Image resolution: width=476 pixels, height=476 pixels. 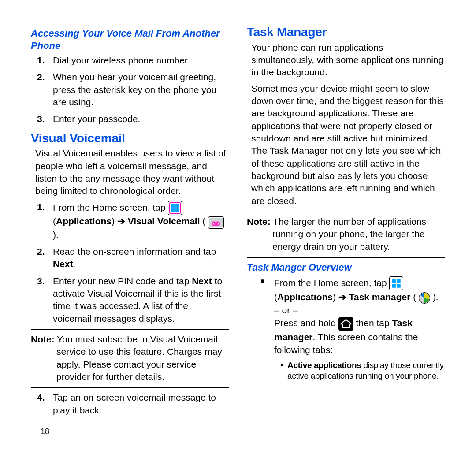 What do you see at coordinates (139, 221) in the screenshot?
I see `list-item: 1. From the Home screen, tap` at bounding box center [139, 221].